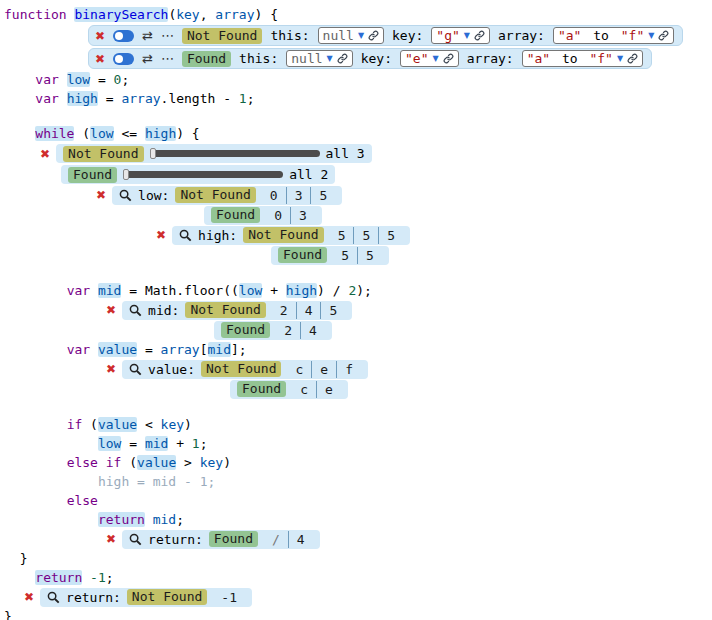 This screenshot has height=620, width=712. I want to click on probe-value: 0, so click(274, 196).